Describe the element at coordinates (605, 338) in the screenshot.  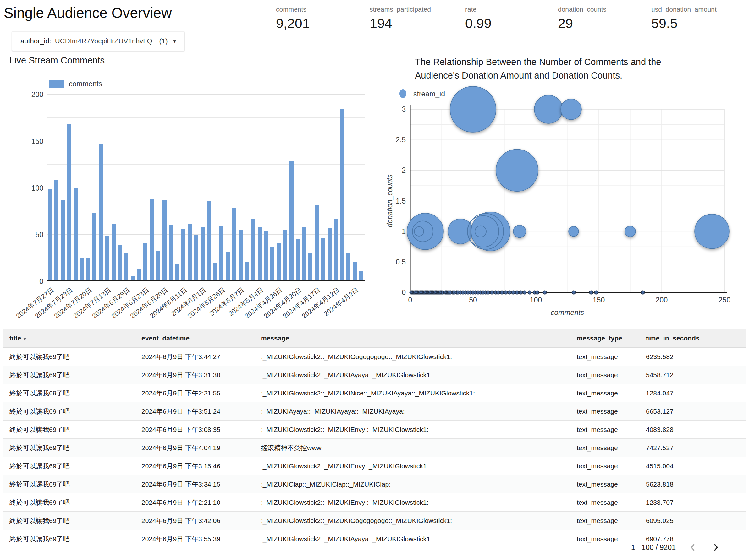
I see `table-header-message_type: message_type` at that location.